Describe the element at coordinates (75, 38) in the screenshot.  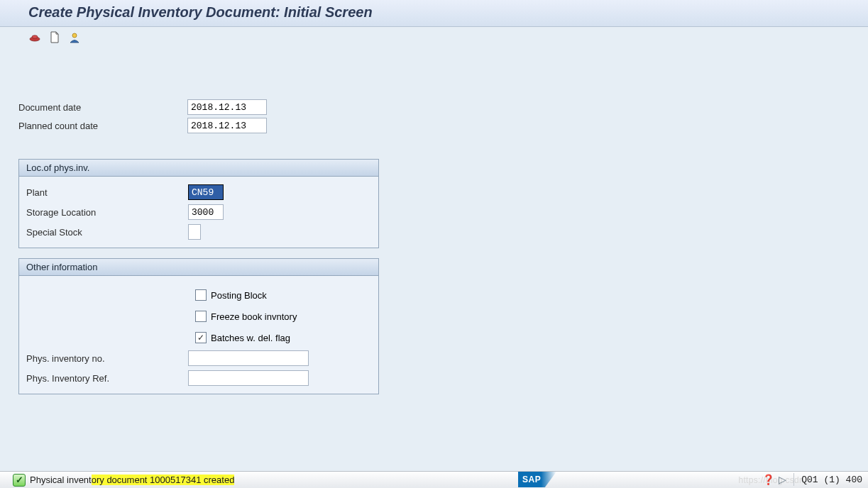
I see `person-icon` at that location.